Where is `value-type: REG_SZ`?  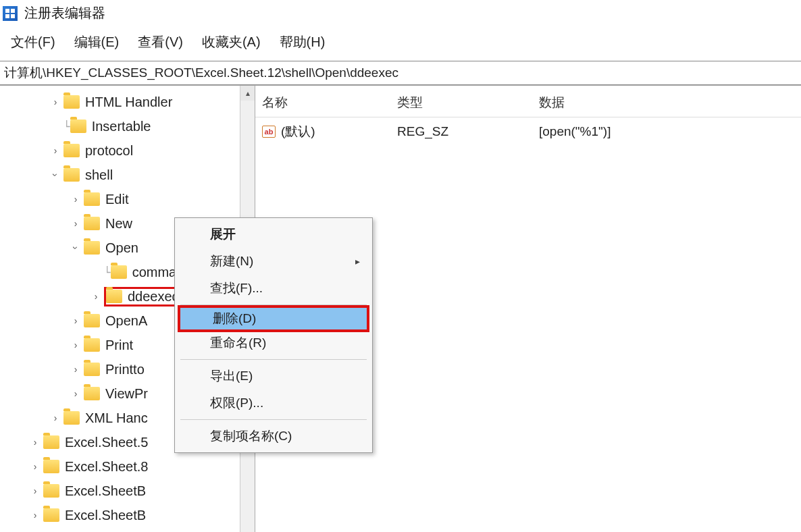
value-type: REG_SZ is located at coordinates (468, 132).